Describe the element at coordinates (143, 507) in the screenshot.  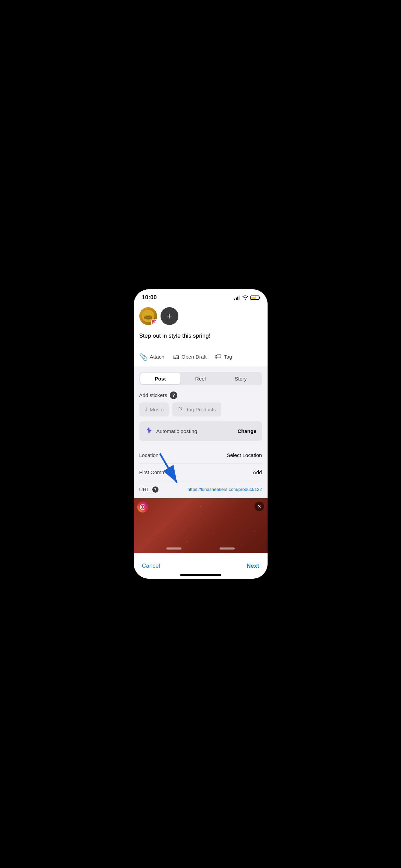
I see `media-instagram-icon` at that location.